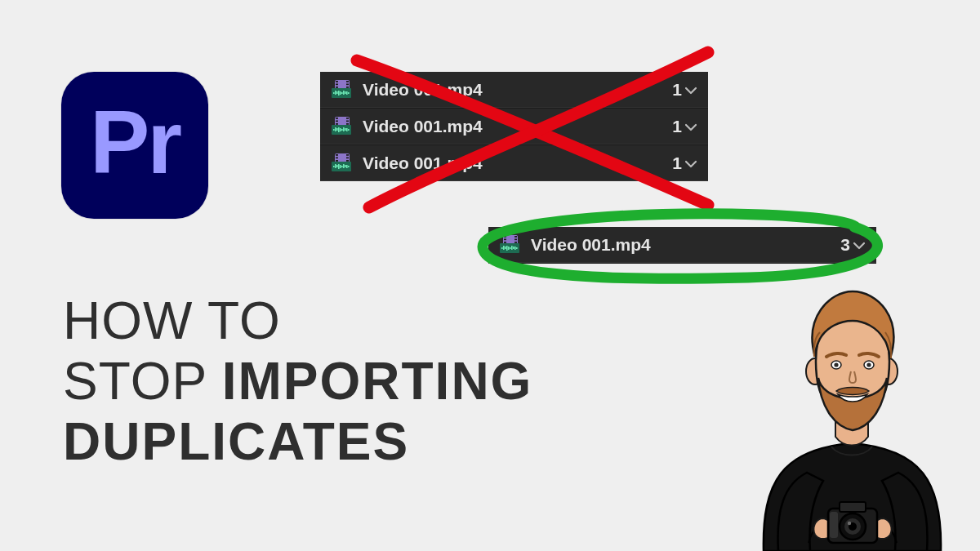 The width and height of the screenshot is (980, 551). I want to click on premiere-pro-icon-label: Pr, so click(135, 142).